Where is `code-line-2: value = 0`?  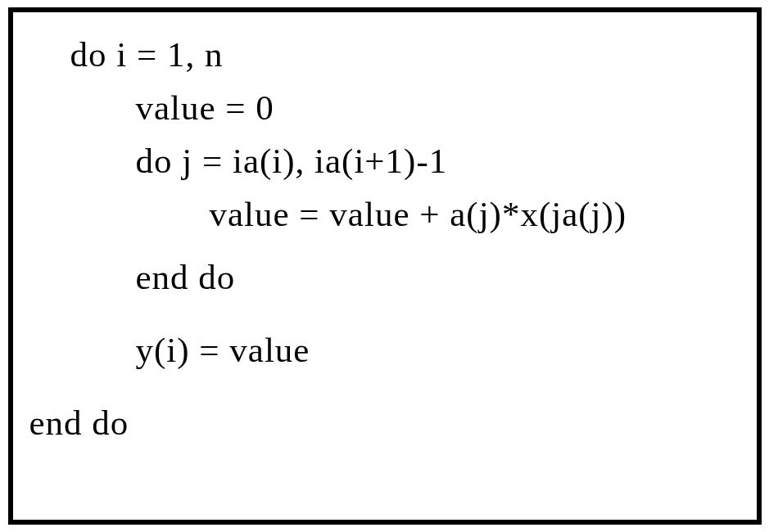
code-line-2: value = 0 is located at coordinates (385, 108).